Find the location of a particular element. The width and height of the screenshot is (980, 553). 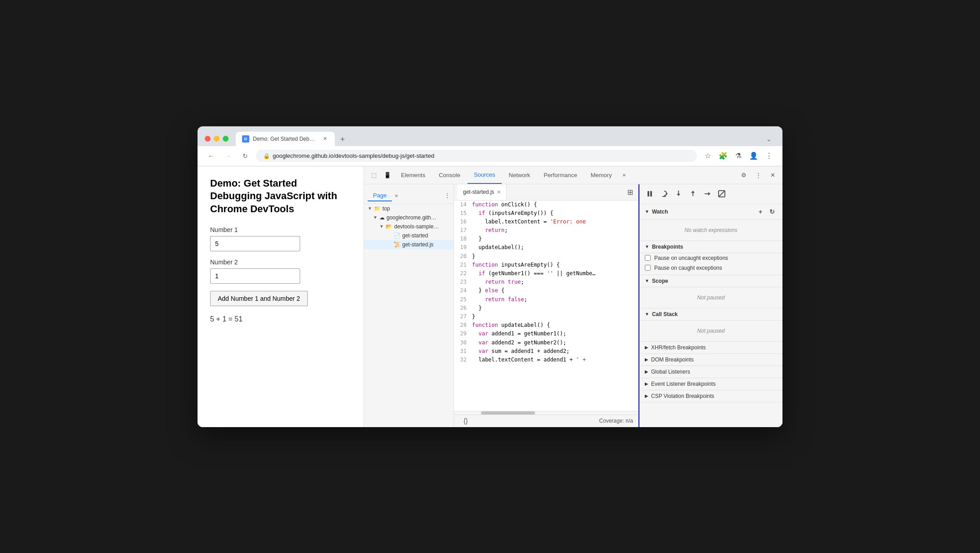

line-code-14: function onClick() { is located at coordinates (555, 205).